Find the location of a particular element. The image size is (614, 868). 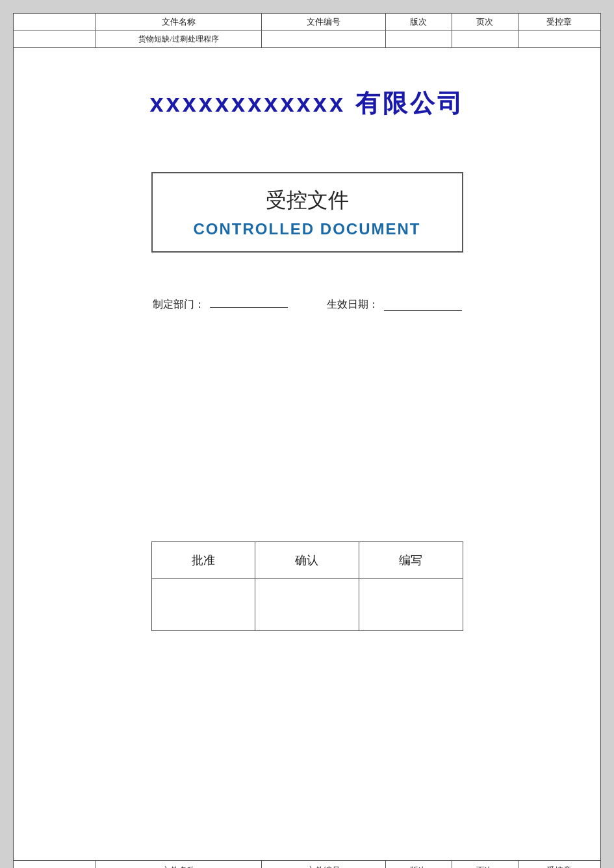

company-title: xxxxxxxxxxxx 有限公司 is located at coordinates (307, 104).